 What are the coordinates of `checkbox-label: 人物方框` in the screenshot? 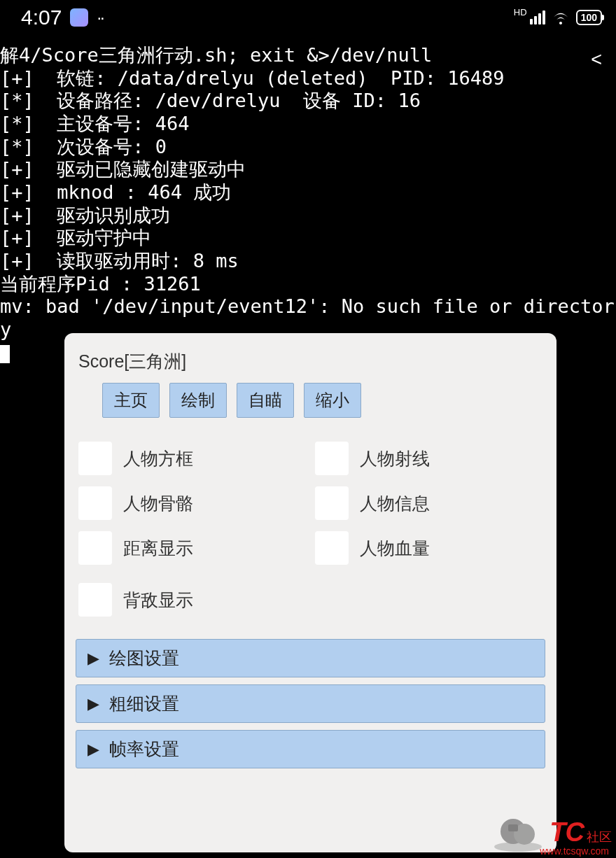 It's located at (214, 459).